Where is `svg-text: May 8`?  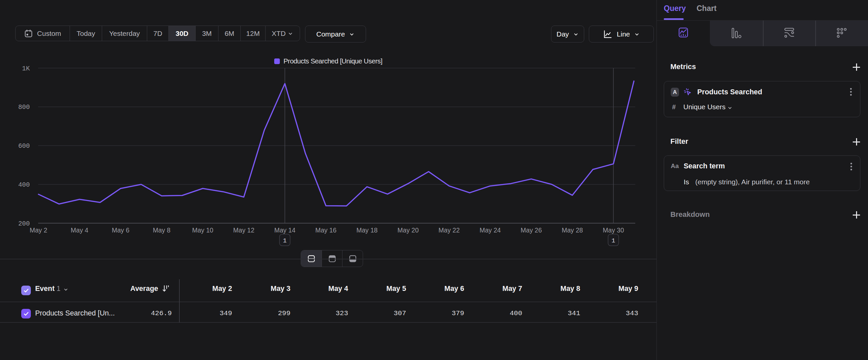
svg-text: May 8 is located at coordinates (162, 230).